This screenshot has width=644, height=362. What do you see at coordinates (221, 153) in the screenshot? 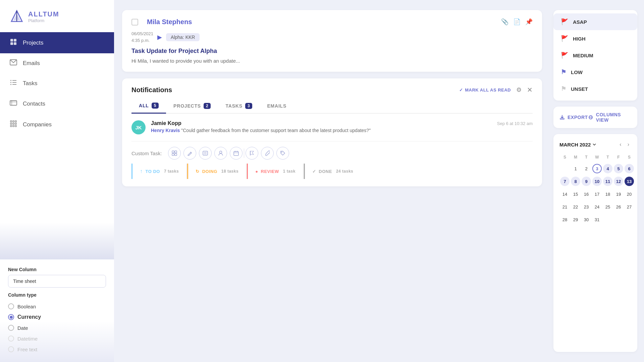
I see `task-icon-user` at bounding box center [221, 153].